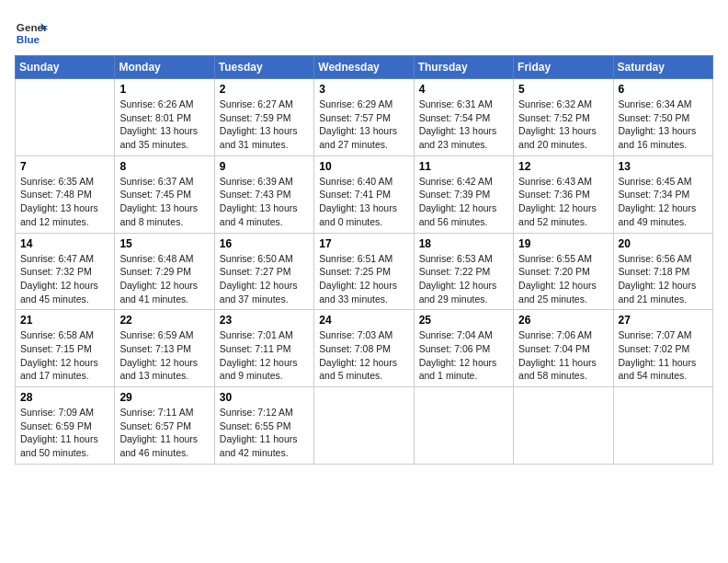 The height and width of the screenshot is (563, 728). I want to click on cell-info: Sunrise: 6:35 AMSunset: 7:48 PMDaylight:…, so click(59, 201).